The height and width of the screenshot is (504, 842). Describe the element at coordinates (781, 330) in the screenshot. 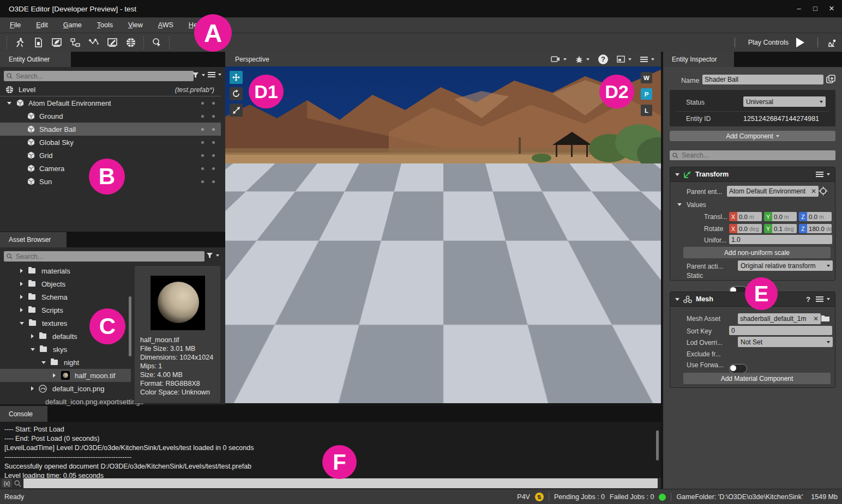

I see `sort-key-field: 0` at that location.